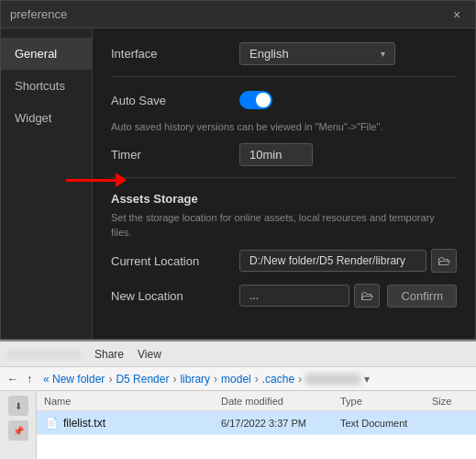 The width and height of the screenshot is (476, 459). Describe the element at coordinates (444, 261) in the screenshot. I see `folder-icon: 🗁` at that location.